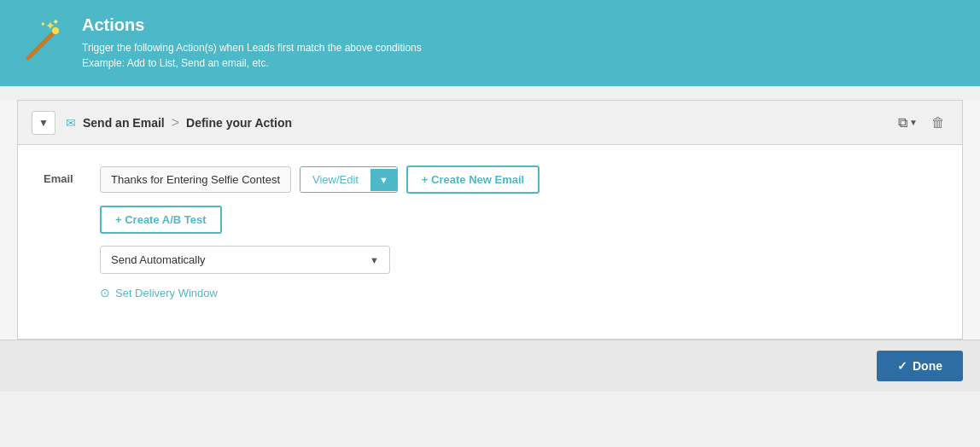  I want to click on trash-icon: 🗑, so click(938, 123).